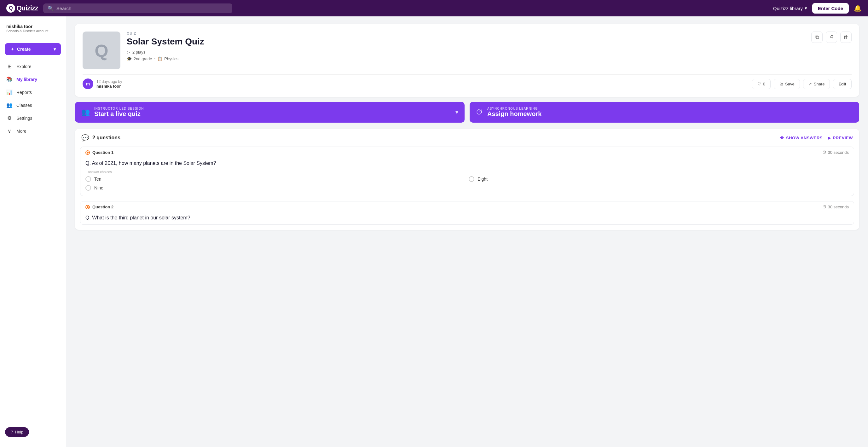  What do you see at coordinates (33, 66) in the screenshot?
I see `sidebar-item-explore: ⊞ Explore` at bounding box center [33, 66].